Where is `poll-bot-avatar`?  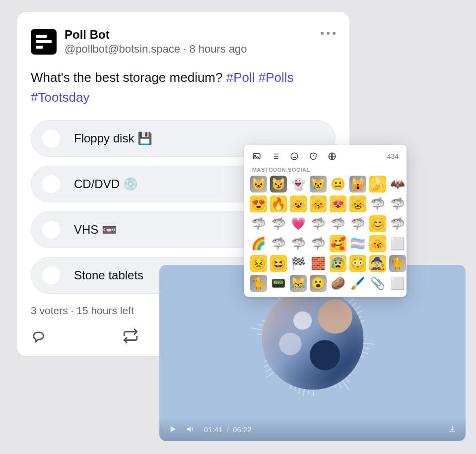 poll-bot-avatar is located at coordinates (44, 42).